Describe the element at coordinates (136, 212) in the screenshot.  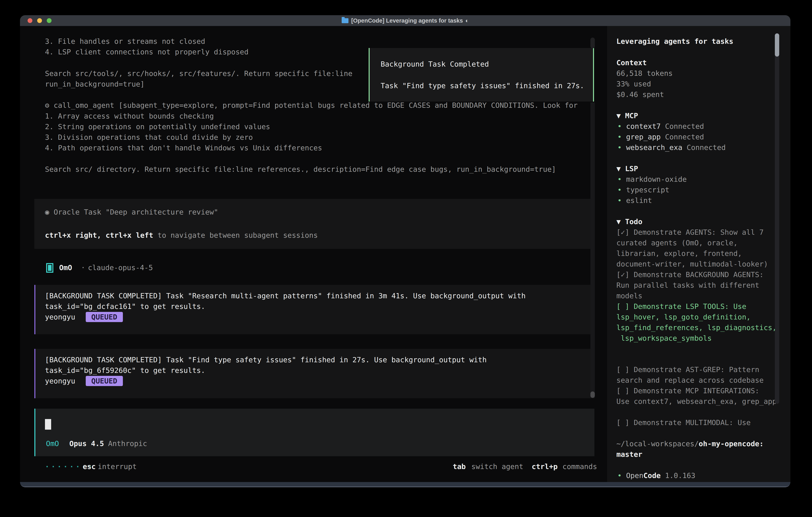
I see `oracle-title: Oracle Task "Deep architecture review"` at that location.